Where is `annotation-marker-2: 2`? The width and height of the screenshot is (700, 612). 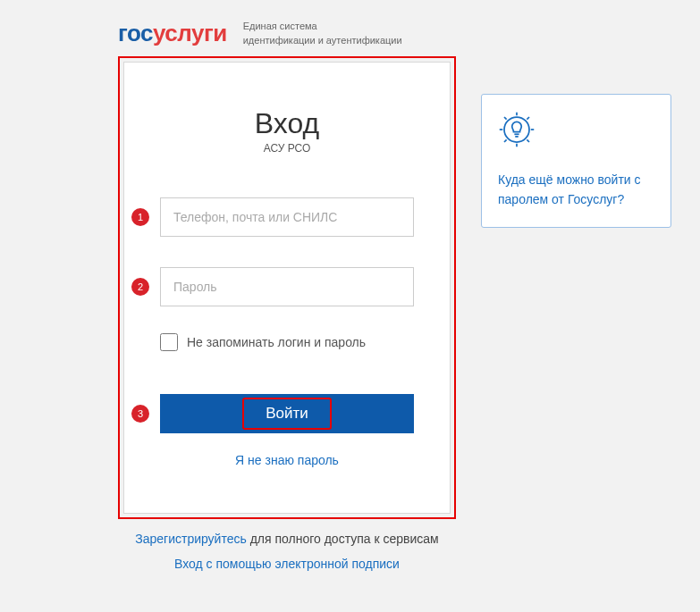
annotation-marker-2: 2 is located at coordinates (140, 287).